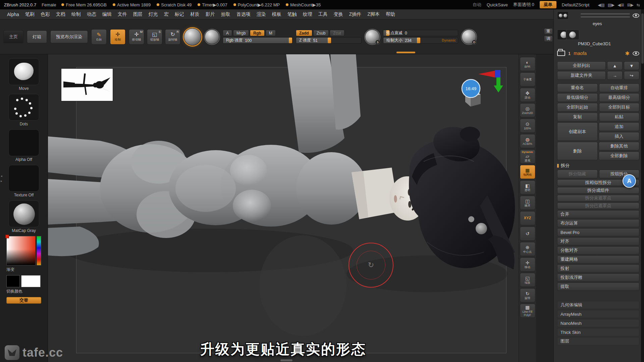 The height and width of the screenshot is (362, 644). I want to click on canvas-hscrollbar, so click(286, 360).